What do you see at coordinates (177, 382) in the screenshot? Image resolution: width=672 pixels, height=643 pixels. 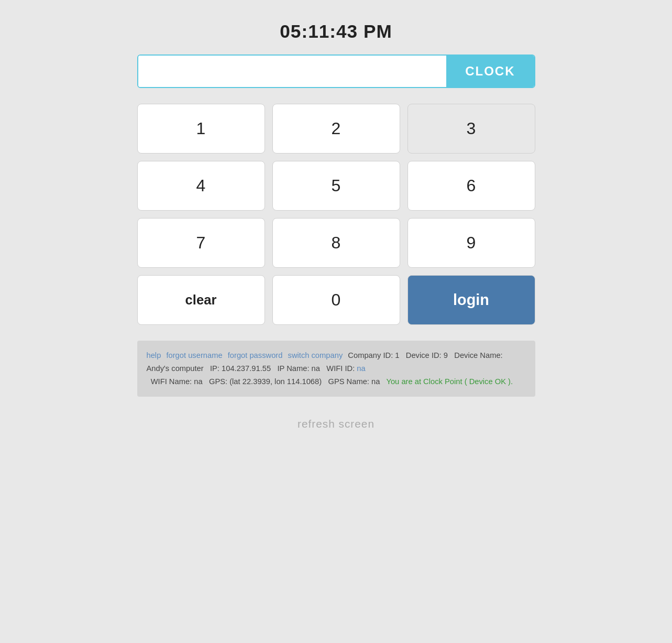 I see `wifi-name: WIFI Name: na` at bounding box center [177, 382].